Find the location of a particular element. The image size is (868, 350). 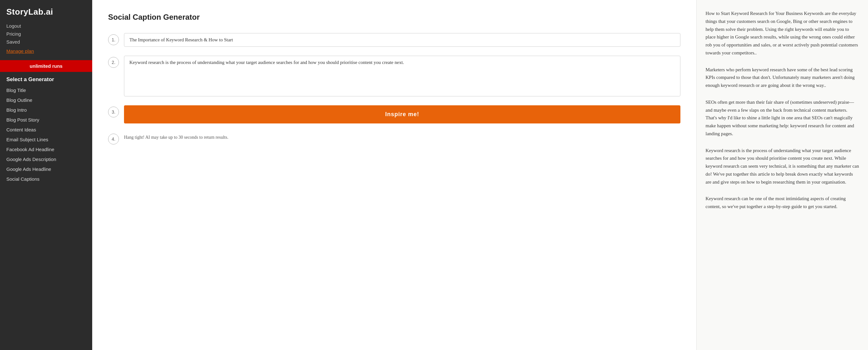

sidebar-item-content-ideas: Content Ideas is located at coordinates (46, 129).